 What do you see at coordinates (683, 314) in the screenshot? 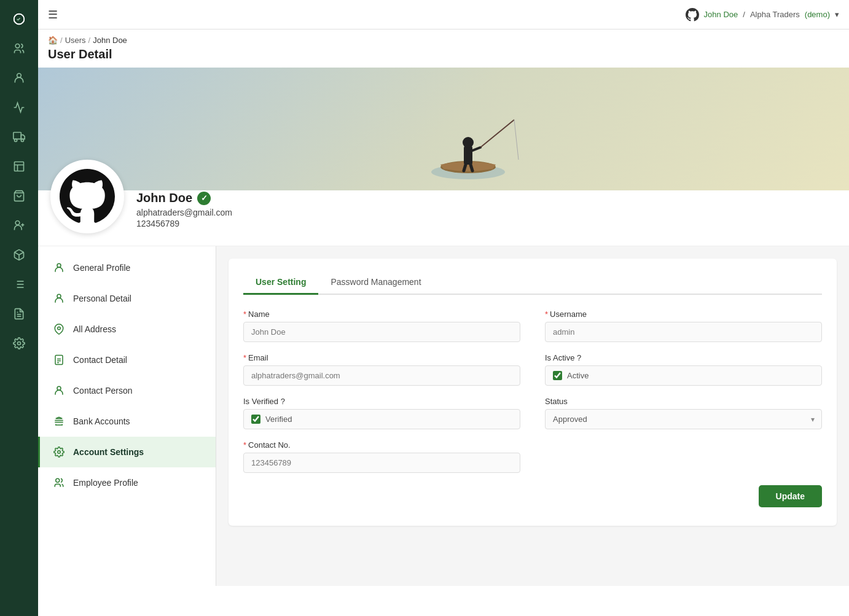
I see `username-label: * Username` at bounding box center [683, 314].